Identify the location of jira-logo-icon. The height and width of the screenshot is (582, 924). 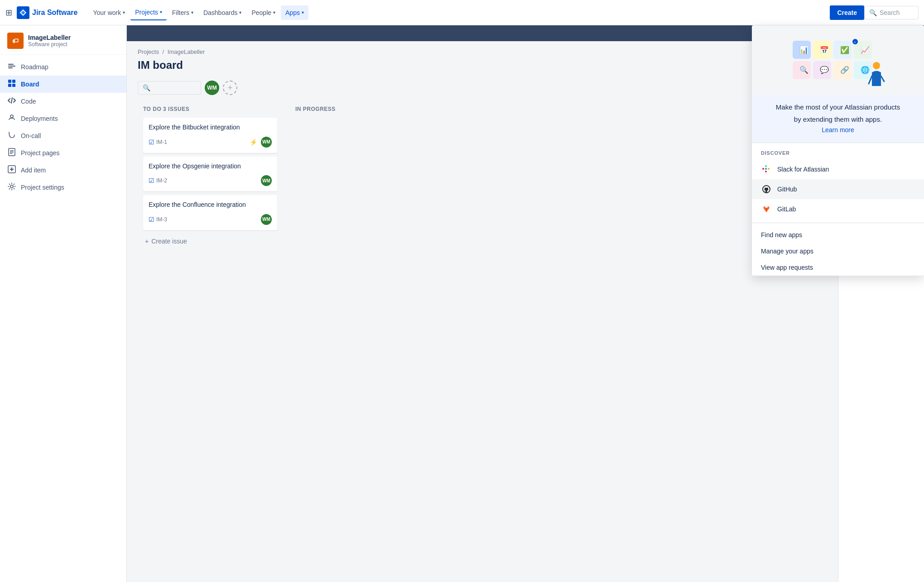
(23, 13).